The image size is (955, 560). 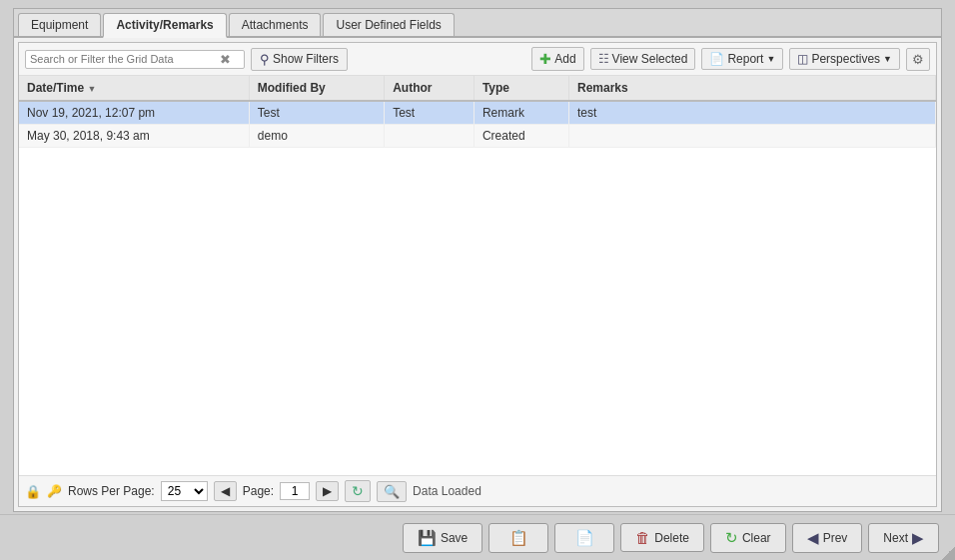 I want to click on cell-author, so click(x=430, y=136).